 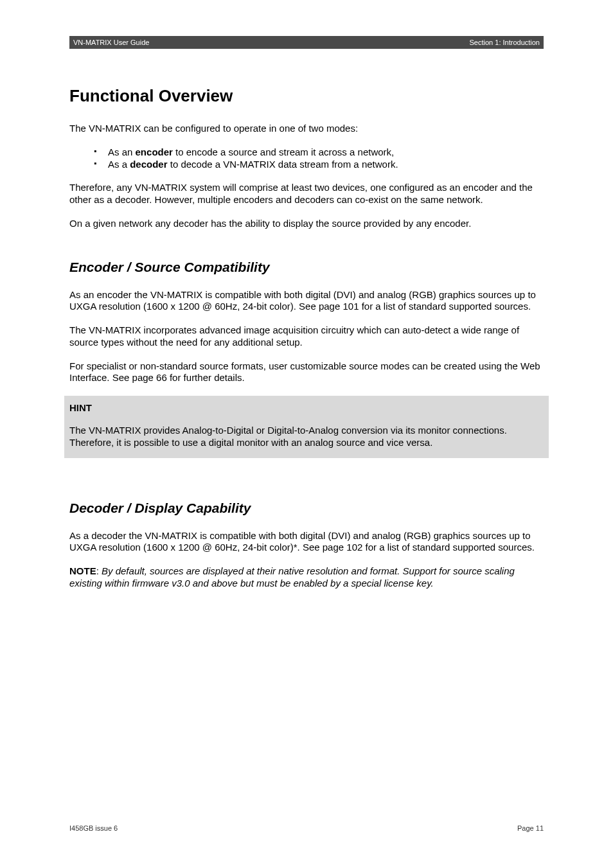 What do you see at coordinates (111, 42) in the screenshot?
I see `header-left: VN-MATRIX User Guide` at bounding box center [111, 42].